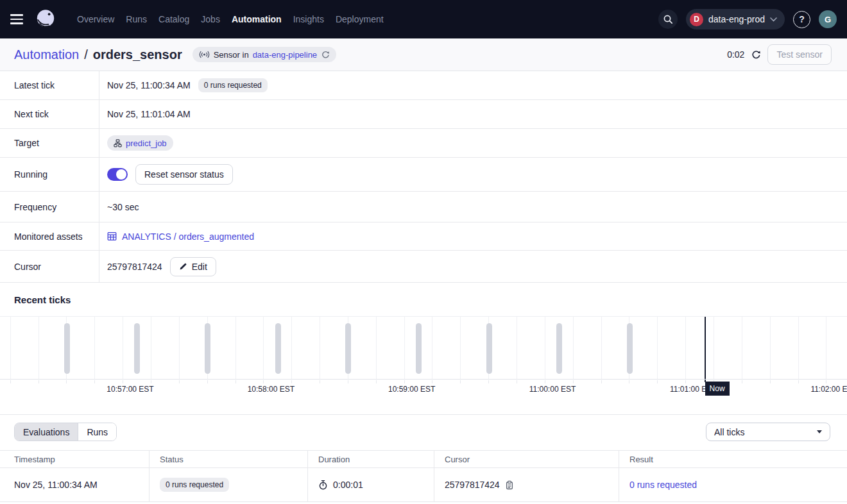  I want to click on row-duration: 0:00:01, so click(348, 485).